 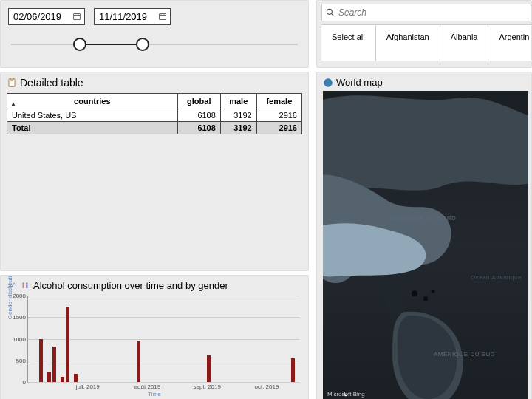 What do you see at coordinates (279, 102) in the screenshot?
I see `table-header: female` at bounding box center [279, 102].